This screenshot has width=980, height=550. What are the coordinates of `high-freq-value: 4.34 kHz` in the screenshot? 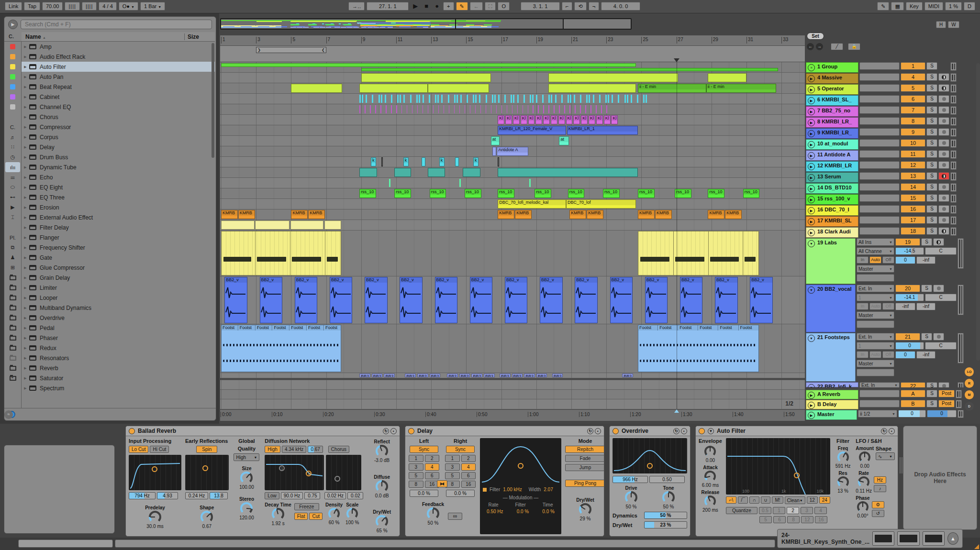 It's located at (294, 450).